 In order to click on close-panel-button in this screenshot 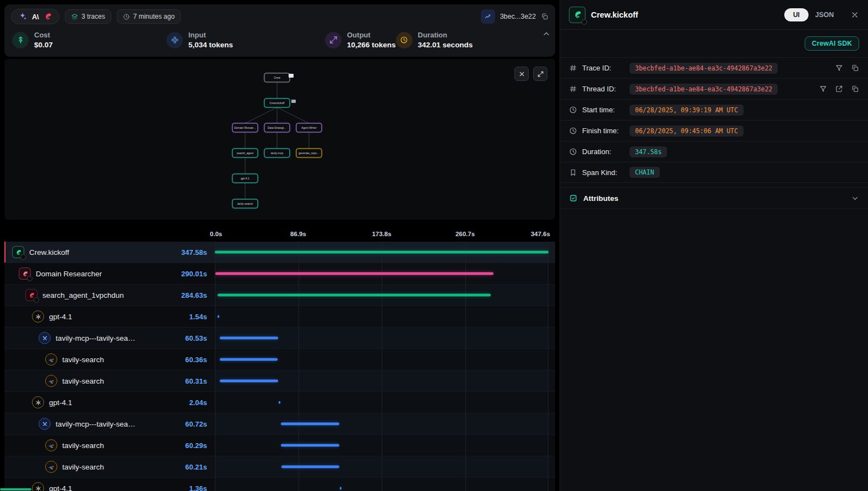, I will do `click(855, 15)`.